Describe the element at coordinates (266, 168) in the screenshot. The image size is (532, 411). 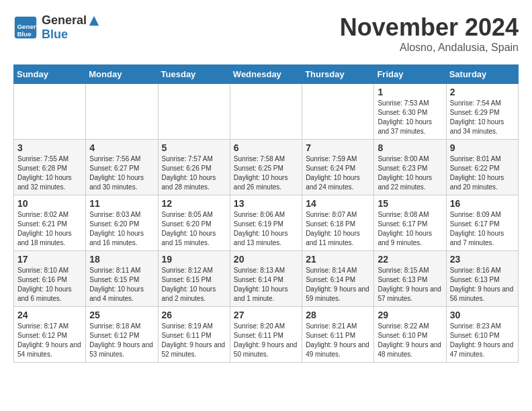
I see `day-cell-6: 6Sunrise: 7:58 AM Sunset: 6:25 PM Daylig…` at that location.